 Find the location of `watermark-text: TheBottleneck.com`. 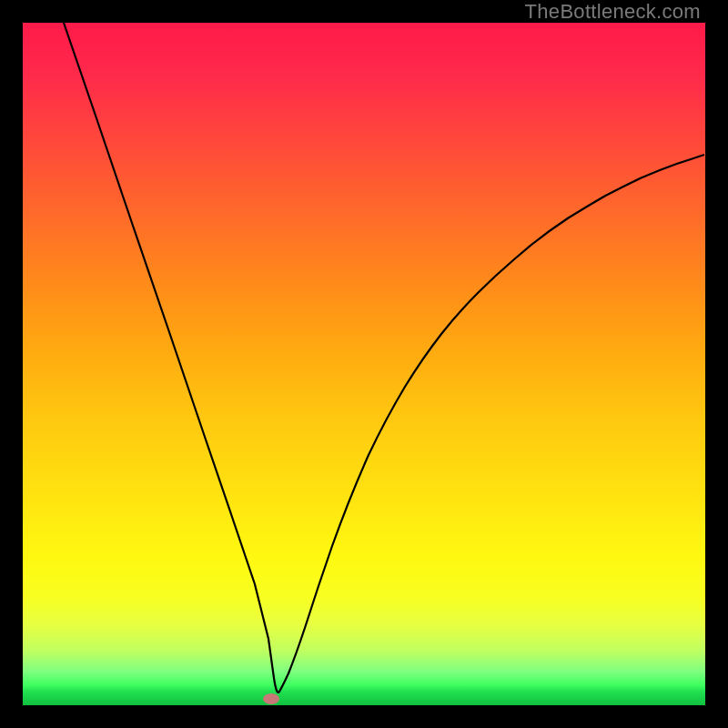

watermark-text: TheBottleneck.com is located at coordinates (613, 12).